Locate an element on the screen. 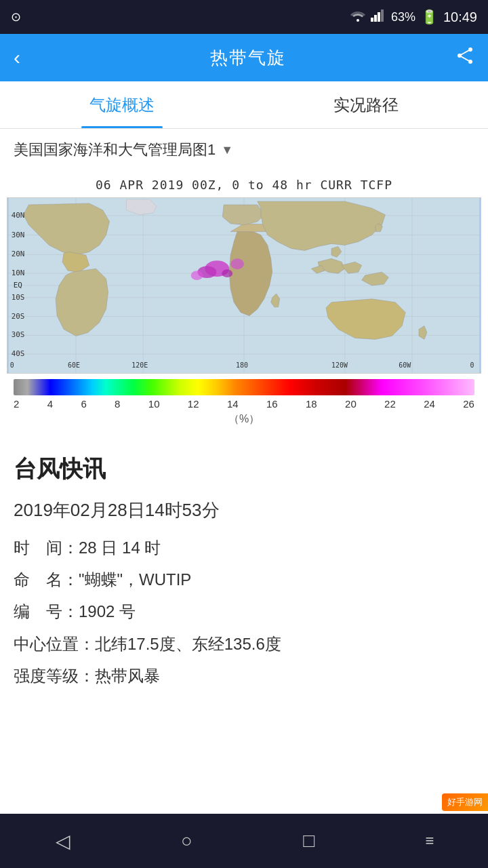 This screenshot has height=868, width=488. tab-path-label: 实况路径 is located at coordinates (366, 105).